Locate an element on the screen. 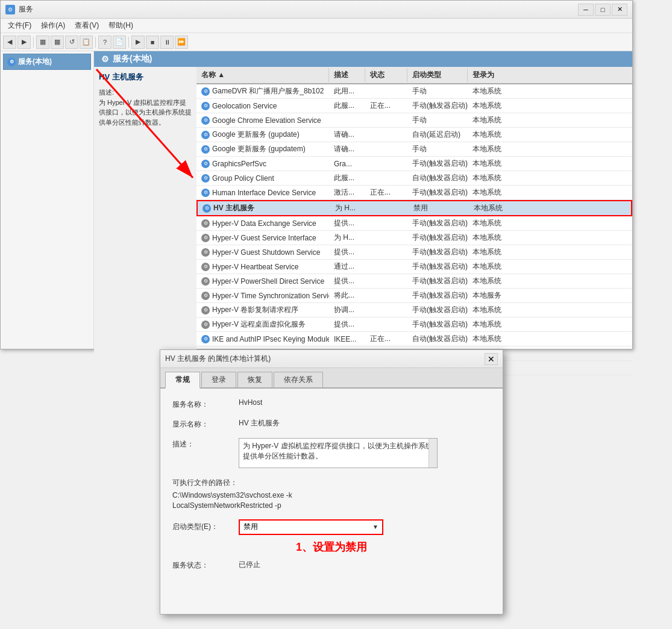 This screenshot has width=672, height=629. window-title: 服务 is located at coordinates (26, 10).